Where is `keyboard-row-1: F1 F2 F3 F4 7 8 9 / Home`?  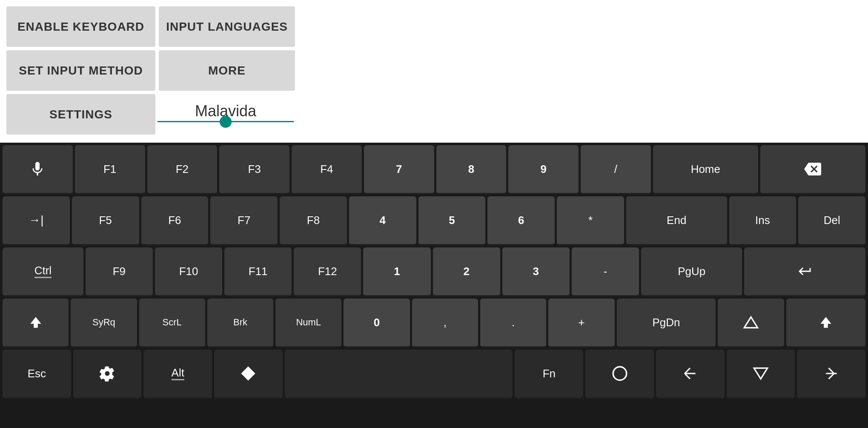
keyboard-row-1: F1 F2 F3 F4 7 8 9 / Home is located at coordinates (434, 169).